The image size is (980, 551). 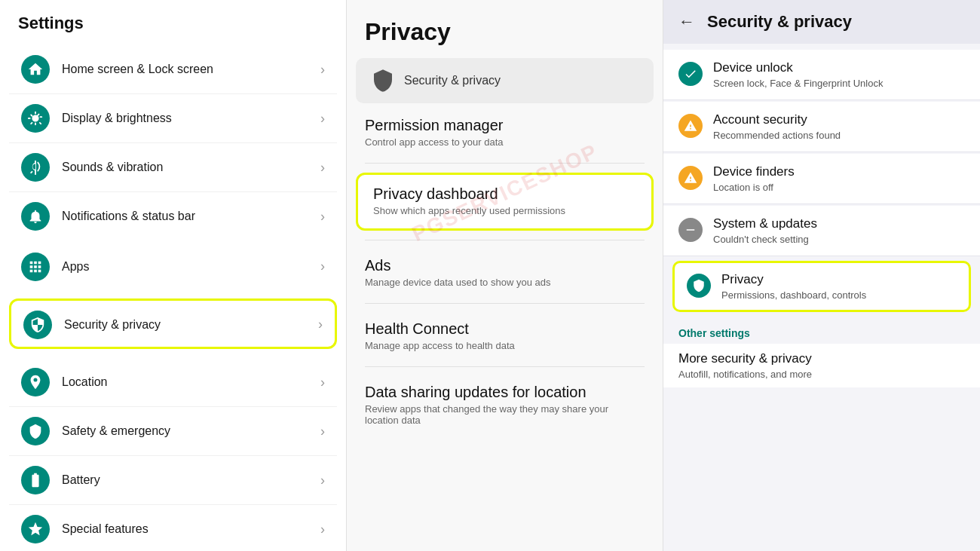 I want to click on safety-icon, so click(x=35, y=431).